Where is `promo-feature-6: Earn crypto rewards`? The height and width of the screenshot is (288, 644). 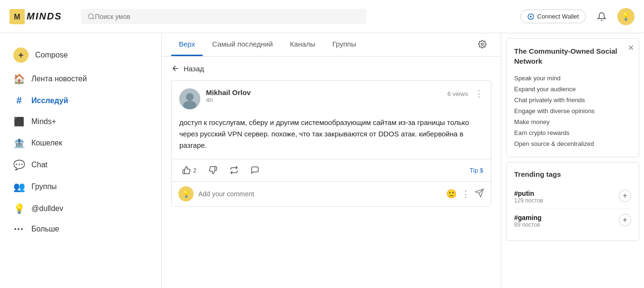 promo-feature-6: Earn crypto rewards is located at coordinates (573, 133).